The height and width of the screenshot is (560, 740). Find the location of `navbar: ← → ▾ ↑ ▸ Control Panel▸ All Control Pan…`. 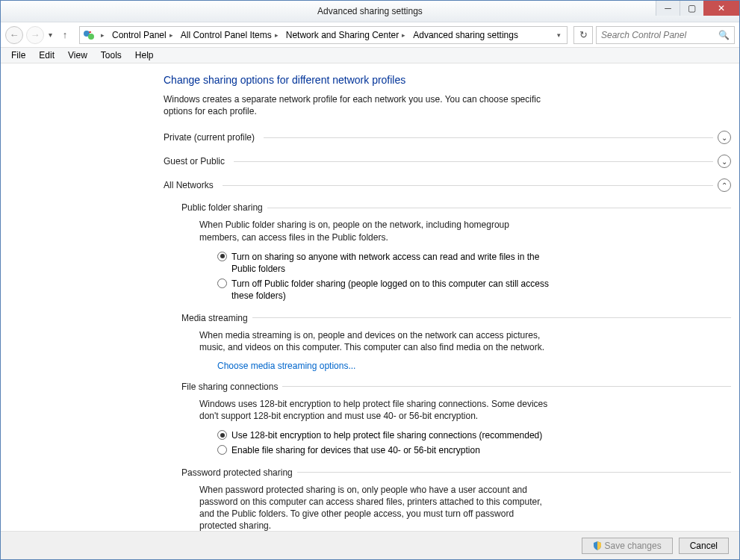

navbar: ← → ▾ ↑ ▸ Control Panel▸ All Control Pan… is located at coordinates (370, 35).